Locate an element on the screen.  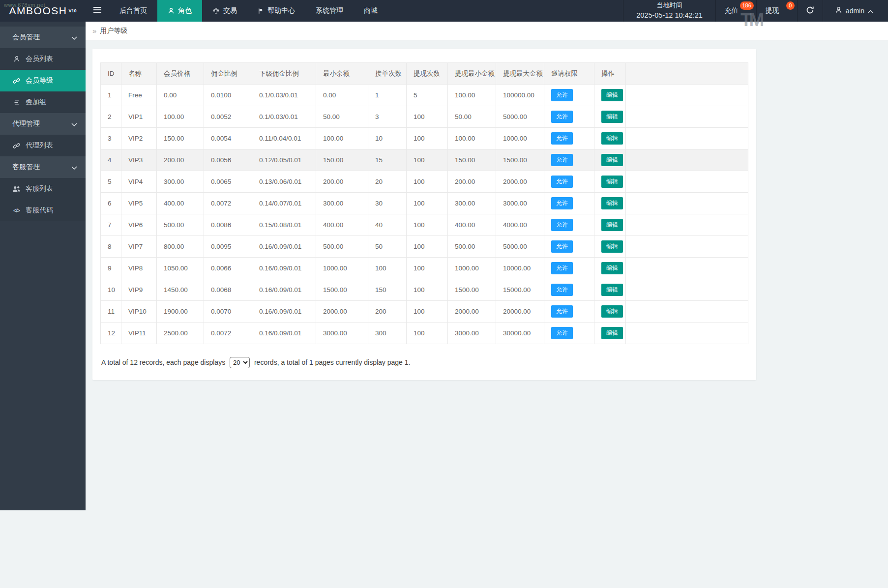
cell-order_count: 300 is located at coordinates (387, 333).